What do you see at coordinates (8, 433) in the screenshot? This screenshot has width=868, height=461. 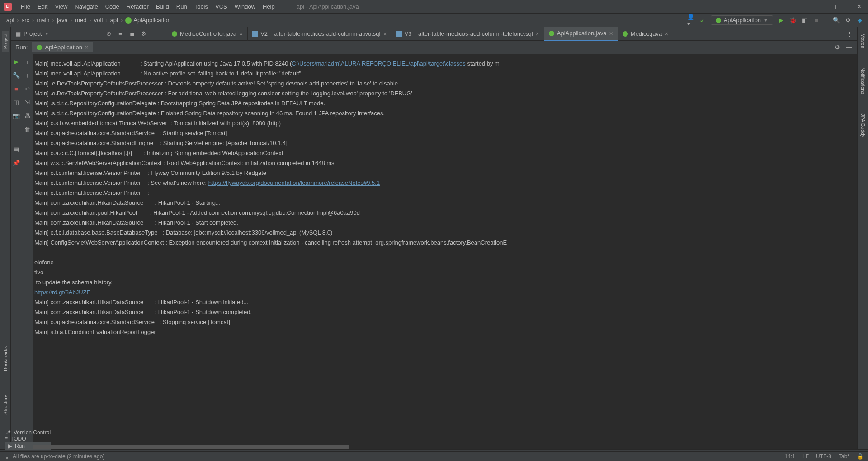 I see `tool-icon: ⎇` at bounding box center [8, 433].